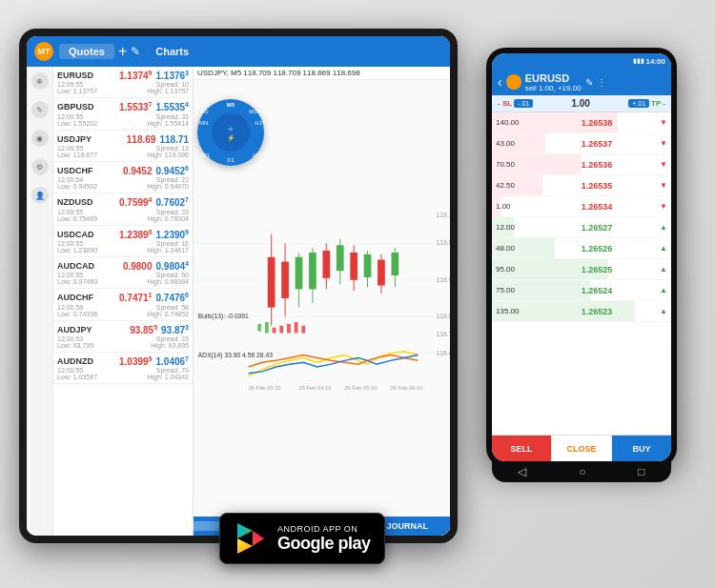  I want to click on quote-row: AUDCAD 0.9800 0.98044 12:00:55 Spread: 6…, so click(123, 273).